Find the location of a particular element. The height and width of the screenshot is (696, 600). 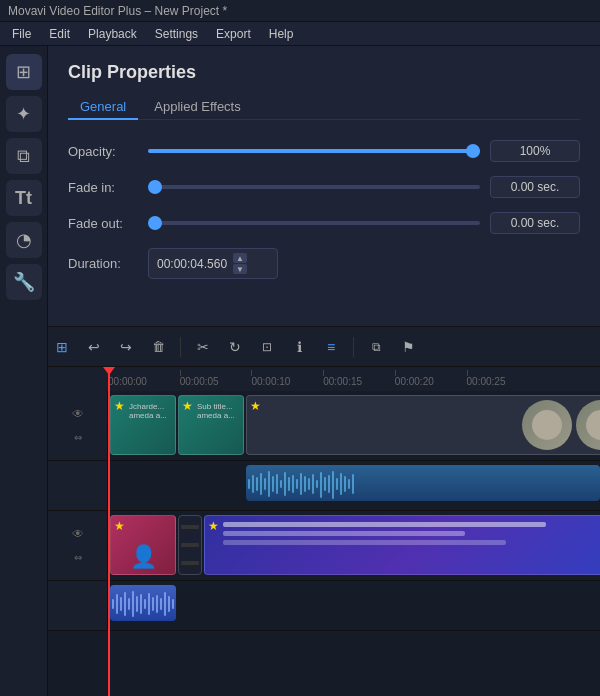

title-bar: Movavi Video Editor Plus – New Project * is located at coordinates (300, 11).